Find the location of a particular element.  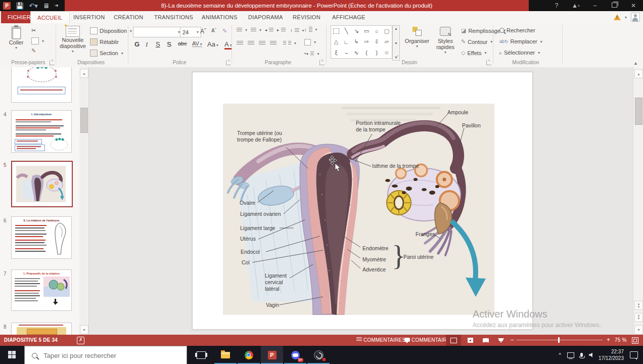

volume-icon is located at coordinates (590, 355).